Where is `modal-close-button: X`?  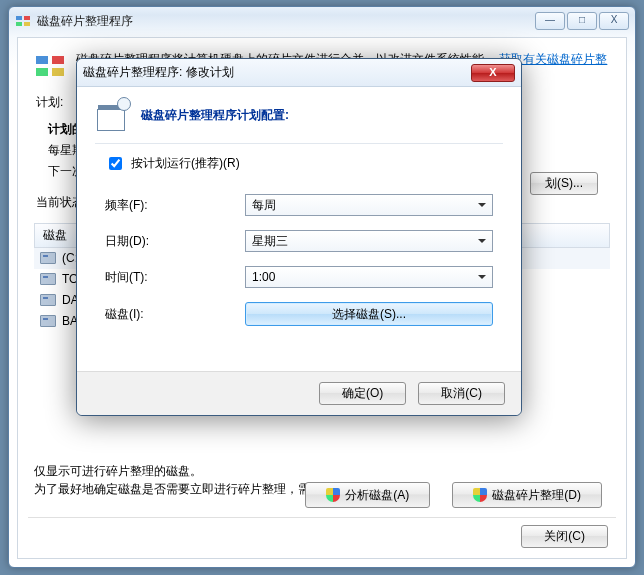 modal-close-button: X is located at coordinates (493, 73).